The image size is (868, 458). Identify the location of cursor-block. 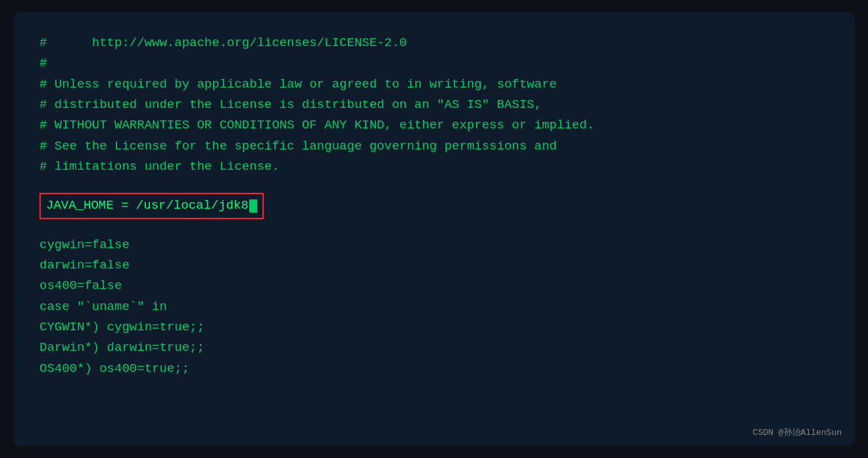
(253, 206).